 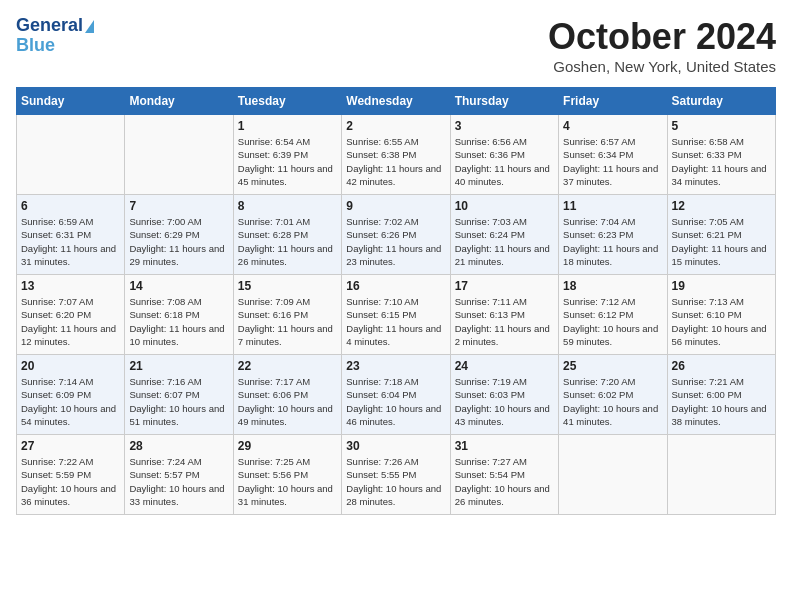 I want to click on calendar-cell: 28Sunrise: 7:24 AM Sunset: 5:57 PM Dayli…, so click(x=179, y=475).